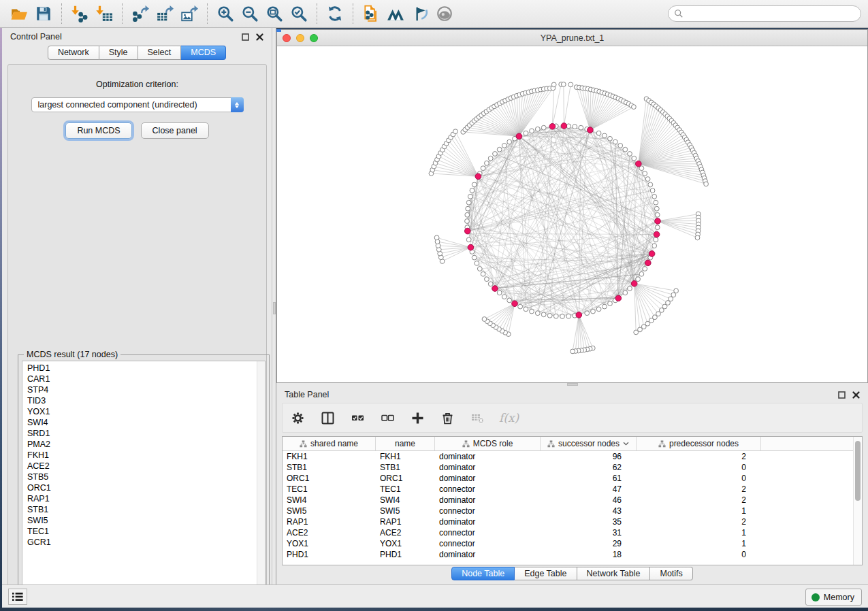  Describe the element at coordinates (698, 444) in the screenshot. I see `column-header-predecessor-nodes: predecessor nodes` at that location.